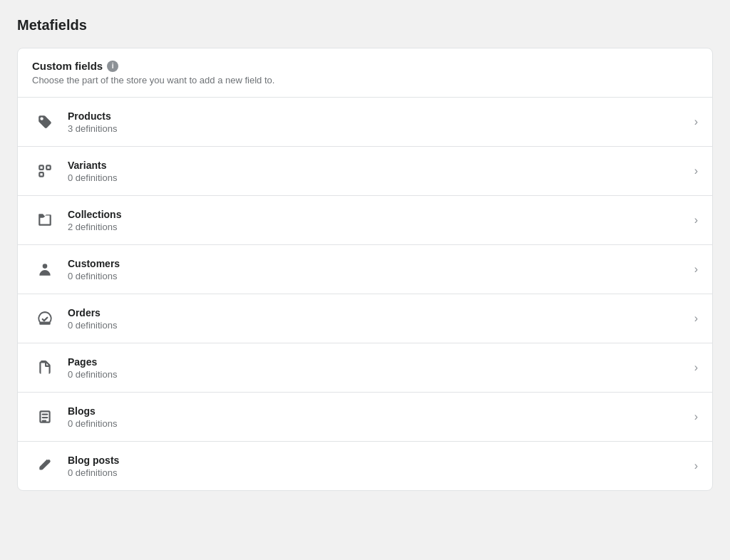 This screenshot has height=560, width=730. Describe the element at coordinates (378, 460) in the screenshot. I see `item-name-blog-posts: Blog posts` at that location.